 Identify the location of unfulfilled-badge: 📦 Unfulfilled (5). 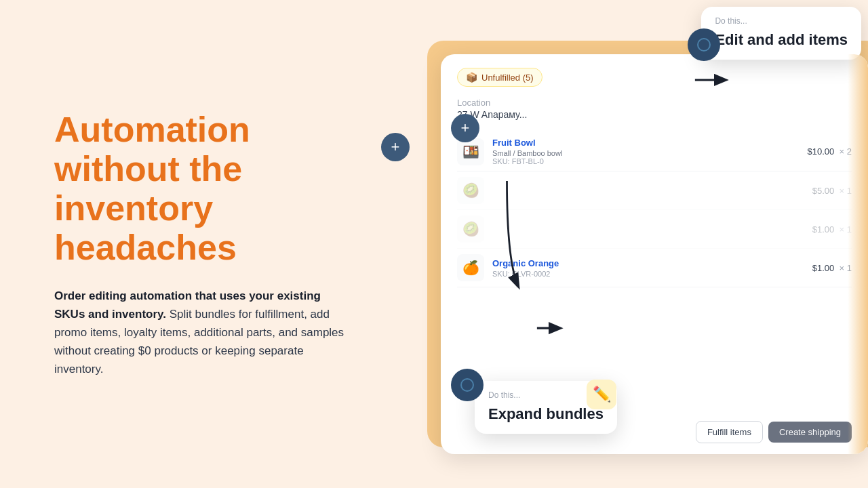
(500, 77).